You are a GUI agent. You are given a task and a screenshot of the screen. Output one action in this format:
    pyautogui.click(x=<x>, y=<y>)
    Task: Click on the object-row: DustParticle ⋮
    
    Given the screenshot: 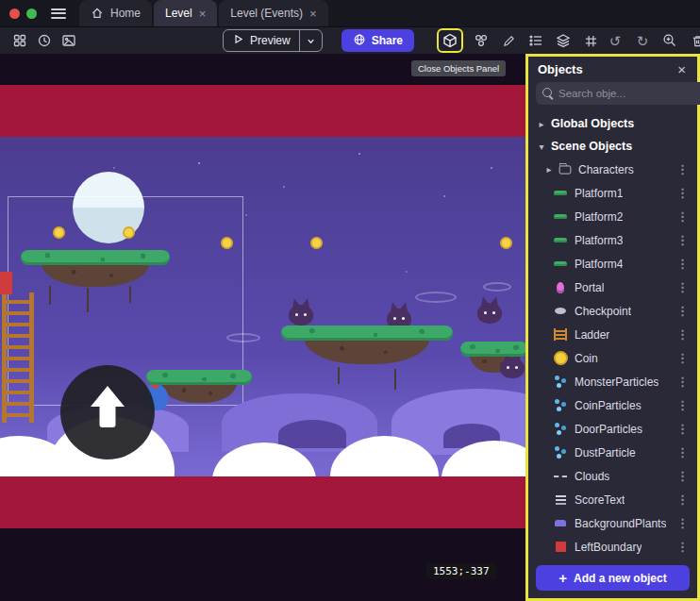 What is the action you would take?
    pyautogui.click(x=613, y=453)
    